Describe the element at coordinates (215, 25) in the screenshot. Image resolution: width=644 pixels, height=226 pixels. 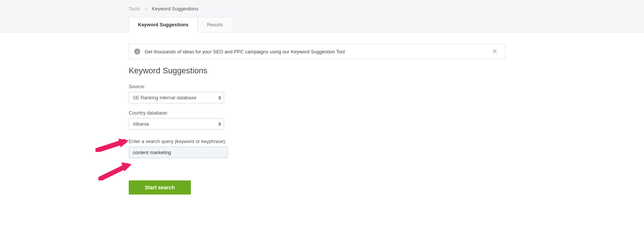
I see `tab-results: Results` at that location.